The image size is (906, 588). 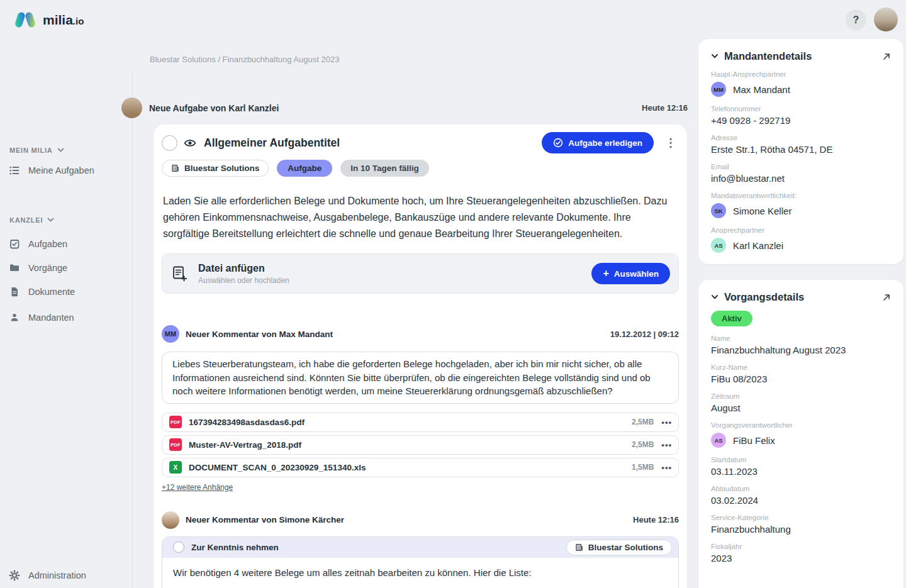 What do you see at coordinates (370, 143) in the screenshot?
I see `task-title: Allgemeiner Aufgabentitel` at bounding box center [370, 143].